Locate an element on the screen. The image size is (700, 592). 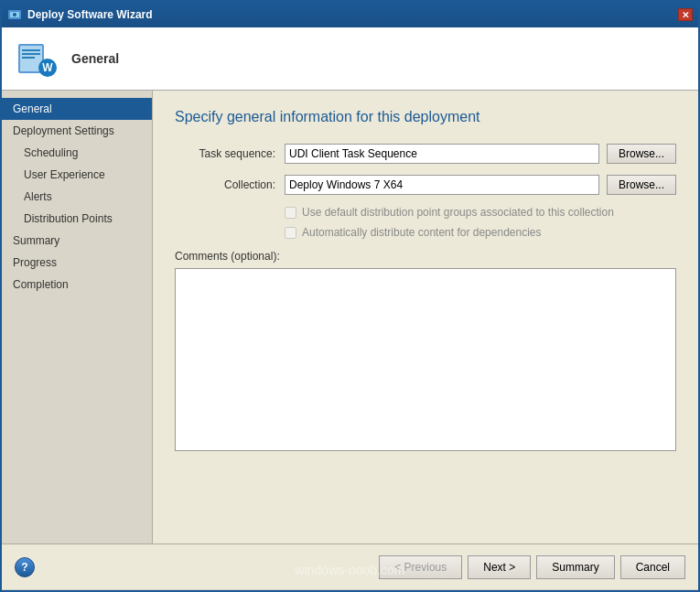
content-title: Specify general information for this dep… is located at coordinates (425, 117).